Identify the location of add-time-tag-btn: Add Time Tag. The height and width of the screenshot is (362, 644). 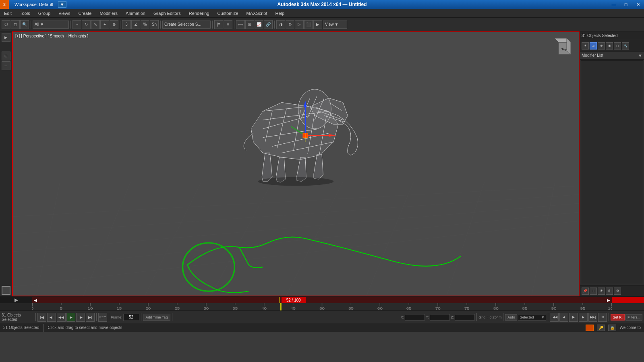
(157, 317).